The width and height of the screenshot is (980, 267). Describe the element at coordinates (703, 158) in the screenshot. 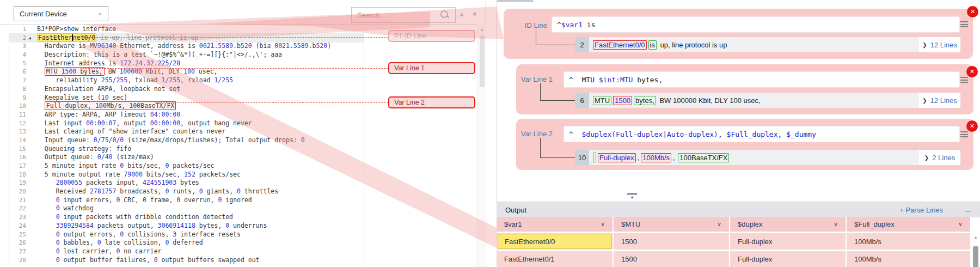

I see `literal-token: 100BaseTX/FX` at that location.